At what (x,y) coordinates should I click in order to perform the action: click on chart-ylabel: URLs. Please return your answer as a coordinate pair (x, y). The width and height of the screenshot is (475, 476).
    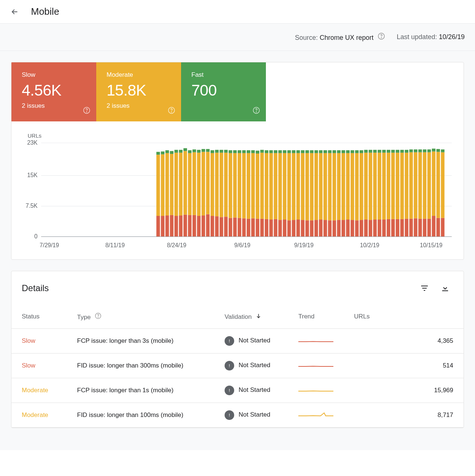
    Looking at the image, I should click on (242, 136).